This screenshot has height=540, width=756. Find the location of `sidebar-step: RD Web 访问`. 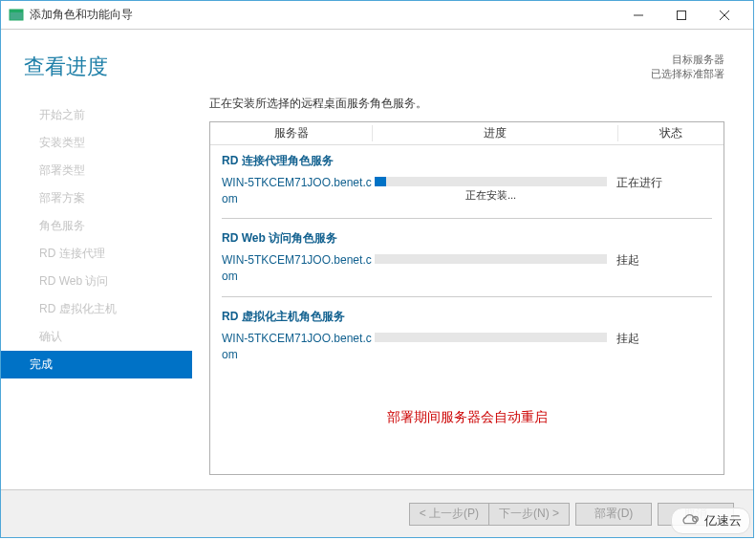

sidebar-step: RD Web 访问 is located at coordinates (97, 281).